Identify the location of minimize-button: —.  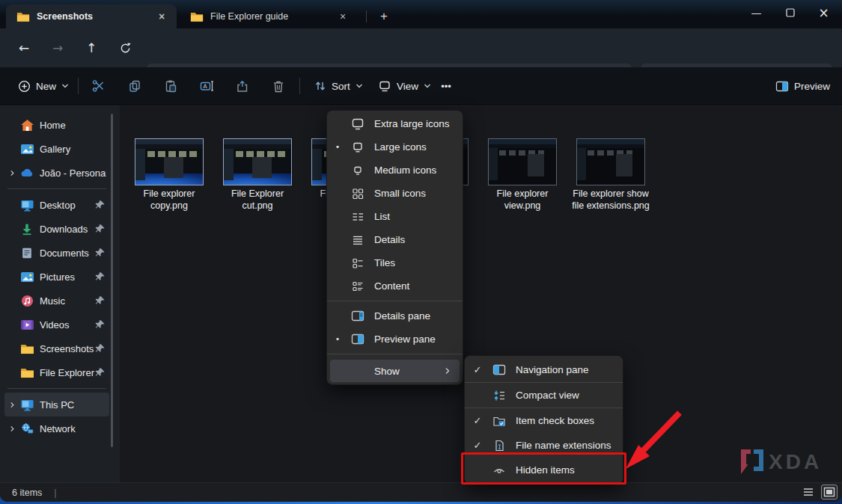
(756, 13).